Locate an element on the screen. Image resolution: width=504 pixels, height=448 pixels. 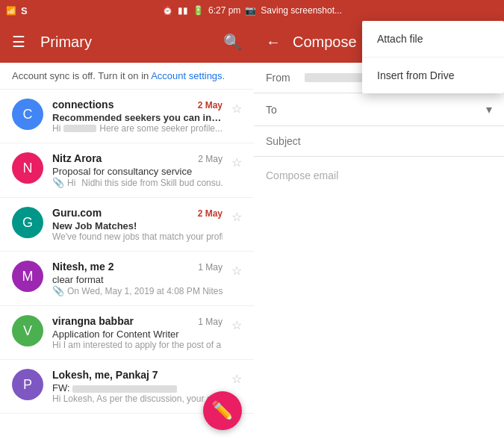
email-header: Nitz Arora 2 May is located at coordinates (137, 158).